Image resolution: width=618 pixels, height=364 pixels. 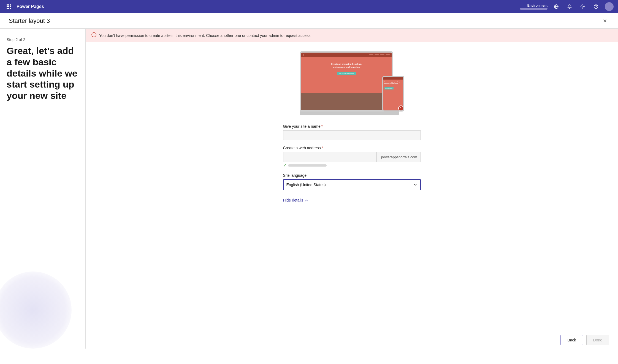 What do you see at coordinates (322, 126) in the screenshot?
I see `site-name-required: *` at bounding box center [322, 126].